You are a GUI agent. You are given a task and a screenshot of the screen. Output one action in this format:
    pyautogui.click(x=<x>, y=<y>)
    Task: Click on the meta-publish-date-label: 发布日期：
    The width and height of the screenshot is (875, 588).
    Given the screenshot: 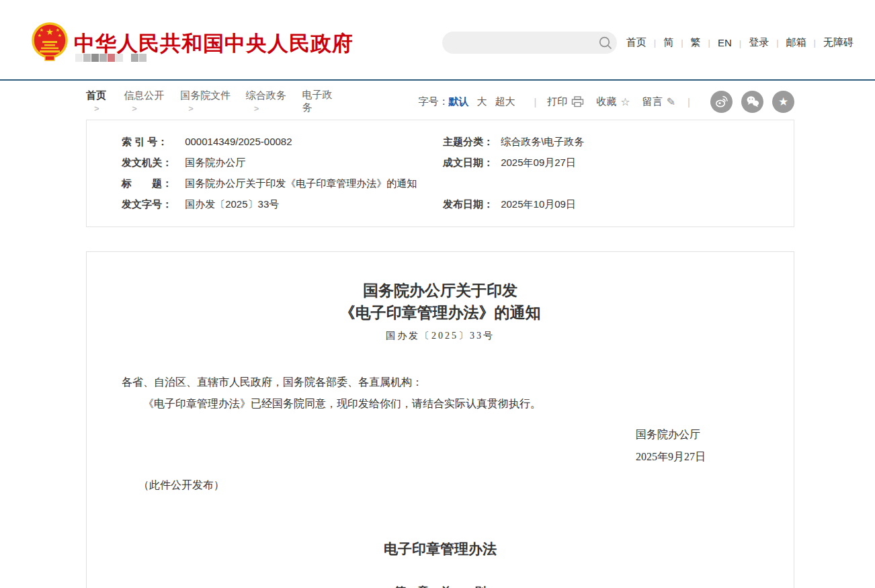 What is the action you would take?
    pyautogui.click(x=470, y=204)
    